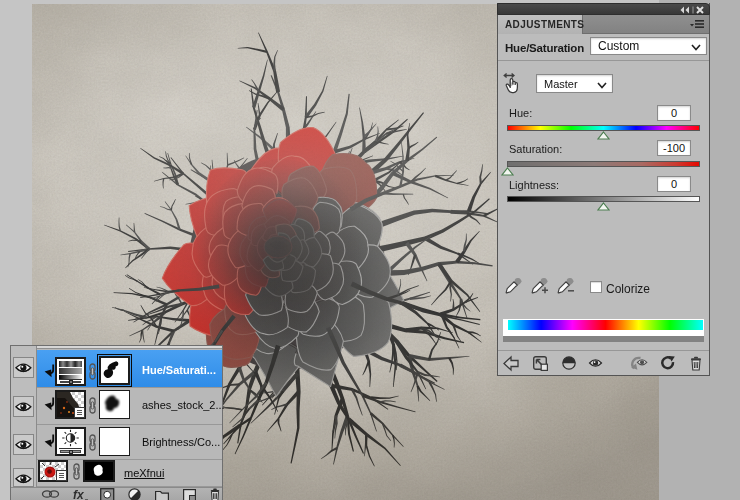 The width and height of the screenshot is (740, 500). What do you see at coordinates (79, 494) in the screenshot?
I see `svg-text: fx` at bounding box center [79, 494].